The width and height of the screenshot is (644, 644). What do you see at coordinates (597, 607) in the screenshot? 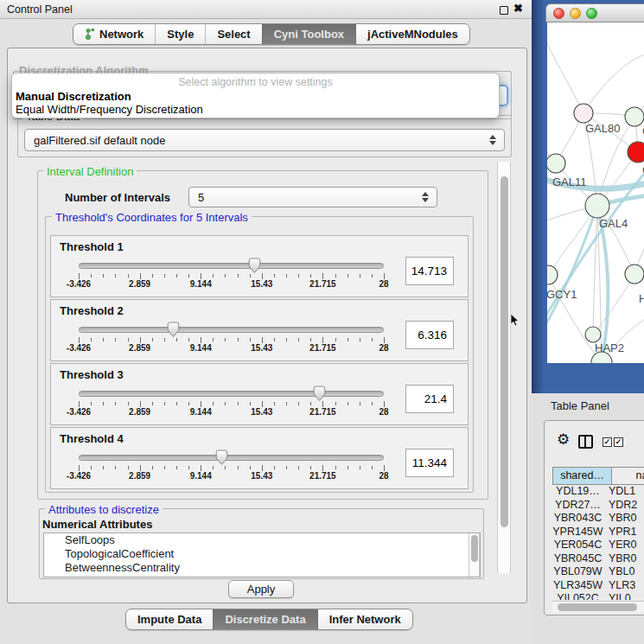
I see `table-hscrollbar-thumb` at bounding box center [597, 607].